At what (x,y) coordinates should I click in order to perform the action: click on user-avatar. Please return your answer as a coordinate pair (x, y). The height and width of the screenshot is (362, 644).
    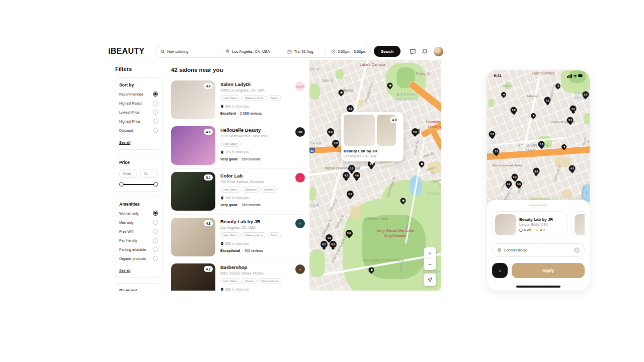
    Looking at the image, I should click on (439, 51).